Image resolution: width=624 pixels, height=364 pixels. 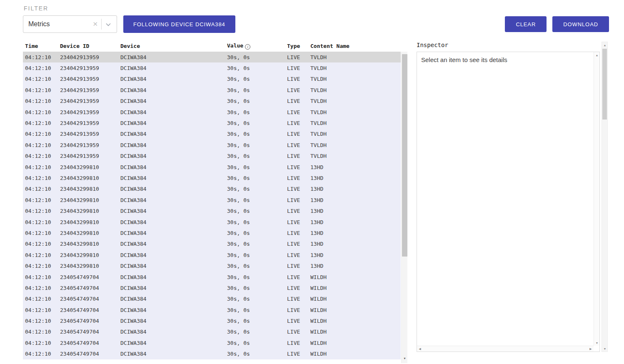 What do you see at coordinates (212, 46) in the screenshot?
I see `table-header-row: Time Device ID Device Valuei Type Conten…` at bounding box center [212, 46].